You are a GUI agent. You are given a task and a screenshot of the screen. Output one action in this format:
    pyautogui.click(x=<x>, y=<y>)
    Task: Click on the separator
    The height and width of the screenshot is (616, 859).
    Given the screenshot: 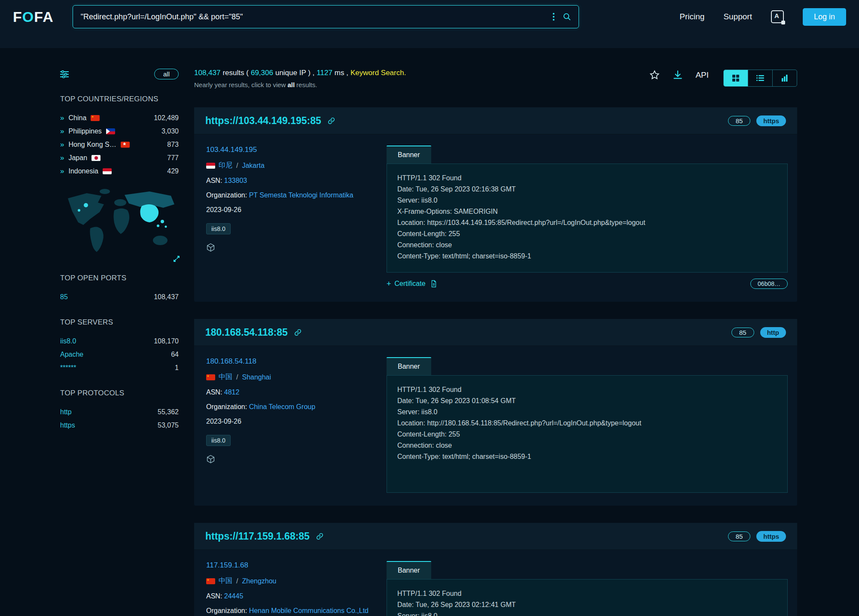 What is the action you would take?
    pyautogui.click(x=237, y=377)
    